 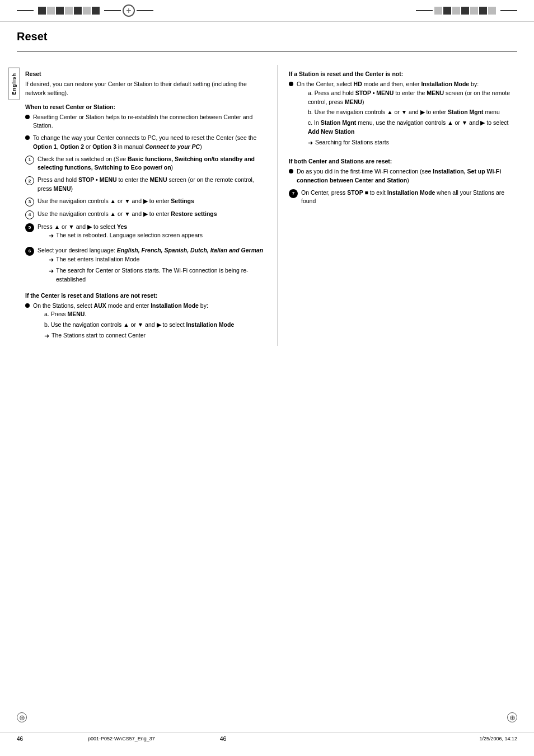 What do you see at coordinates (157, 236) in the screenshot?
I see `arrow-5a: ➜ The set is rebooted. Language selectio…` at bounding box center [157, 236].